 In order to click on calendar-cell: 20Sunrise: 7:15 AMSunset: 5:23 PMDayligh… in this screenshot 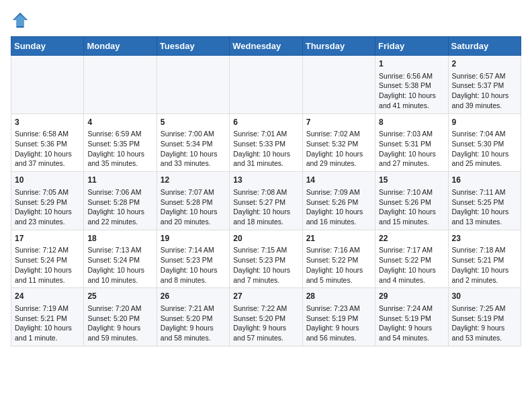, I will do `click(266, 259)`.